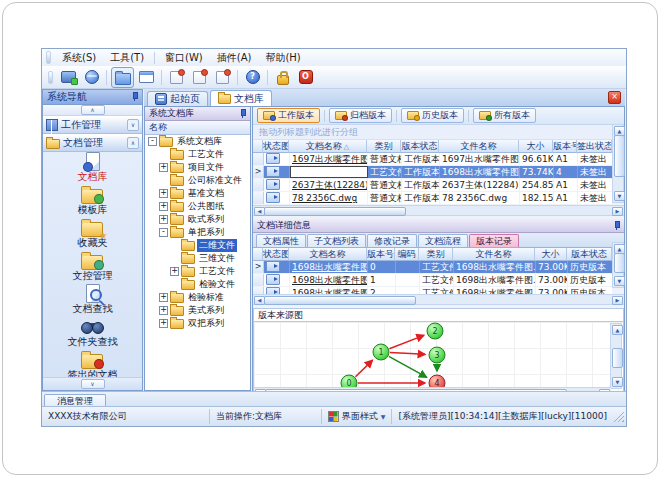  I want to click on detail-tab-4: 版本记录, so click(494, 240).